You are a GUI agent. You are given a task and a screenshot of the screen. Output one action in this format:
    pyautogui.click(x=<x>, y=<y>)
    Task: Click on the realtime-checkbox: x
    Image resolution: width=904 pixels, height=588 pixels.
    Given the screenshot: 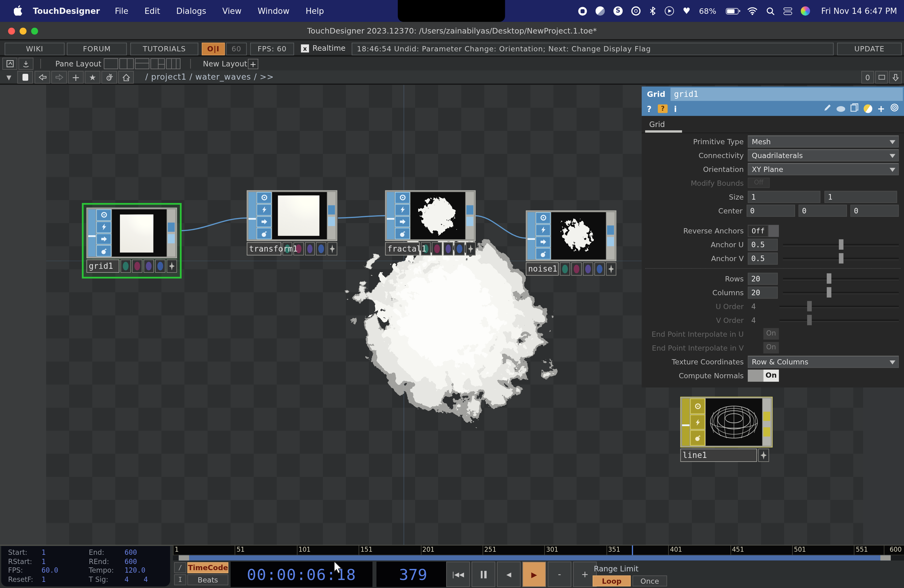 What is the action you would take?
    pyautogui.click(x=305, y=49)
    